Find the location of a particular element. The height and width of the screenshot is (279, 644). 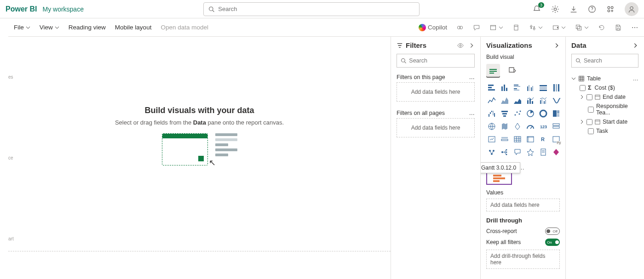

stacked-area-chart-icon is located at coordinates (518, 101).